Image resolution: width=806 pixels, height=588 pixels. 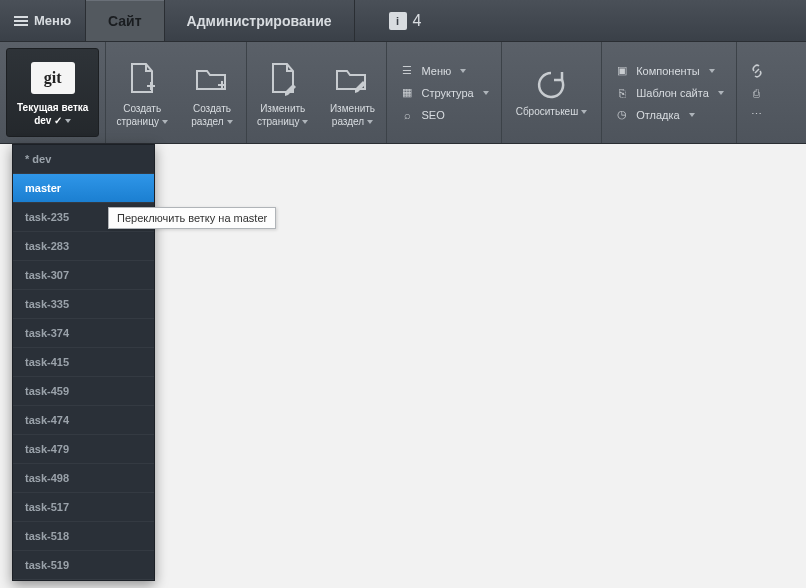 I want to click on hamburger-icon, so click(x=21, y=21).